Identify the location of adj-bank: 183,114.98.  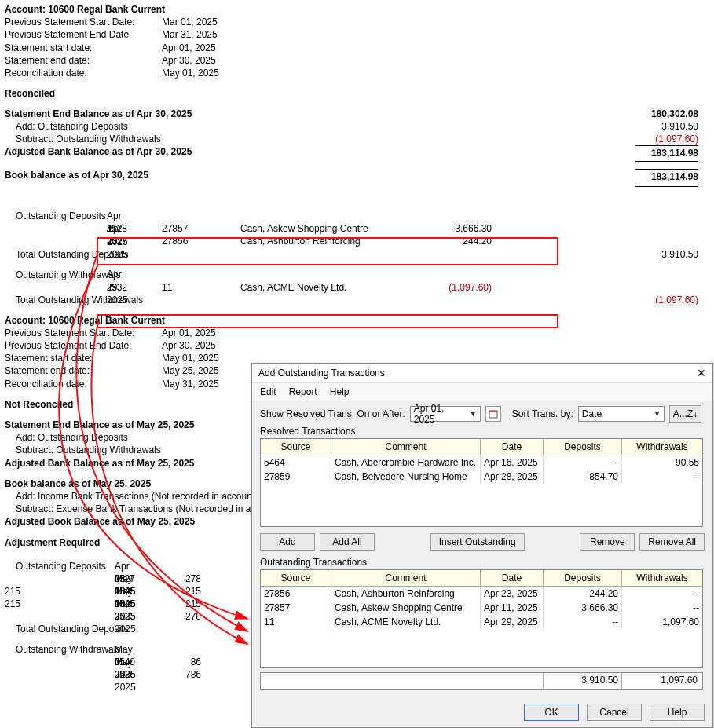
(667, 154).